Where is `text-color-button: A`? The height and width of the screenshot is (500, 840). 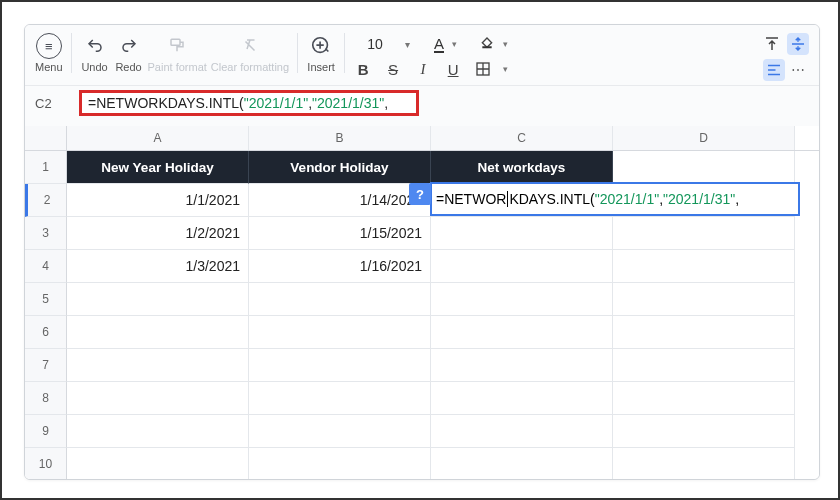 text-color-button: A is located at coordinates (439, 44).